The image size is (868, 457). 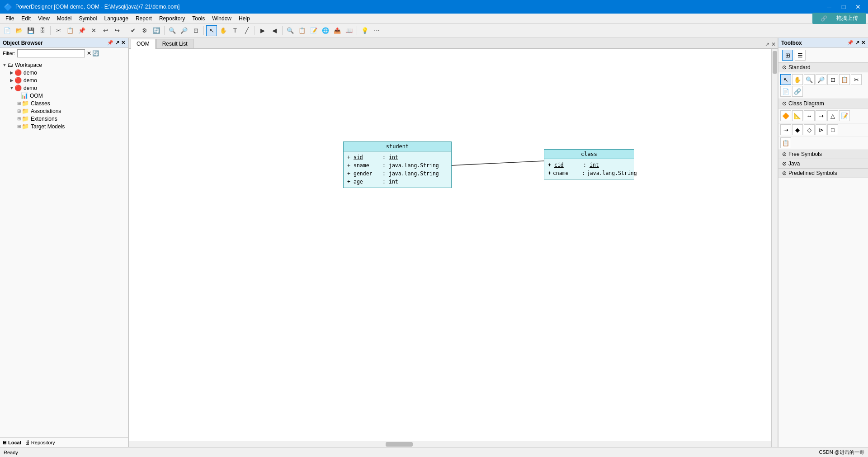 What do you see at coordinates (145, 31) in the screenshot?
I see `generate-button: ⚙` at bounding box center [145, 31].